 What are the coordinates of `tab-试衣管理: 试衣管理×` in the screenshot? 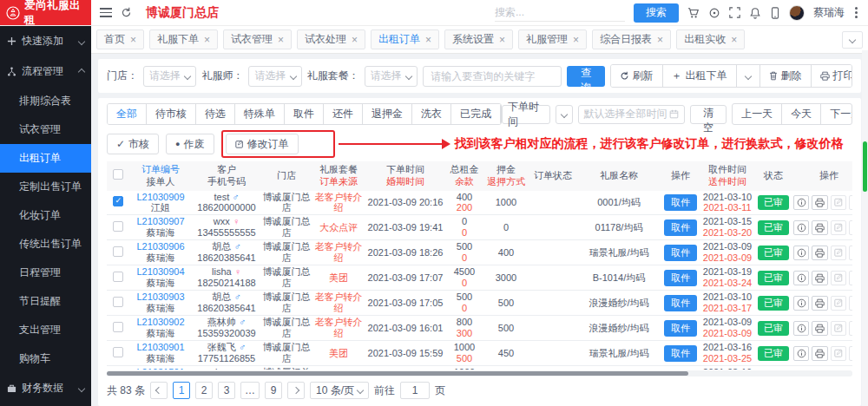 It's located at (257, 40).